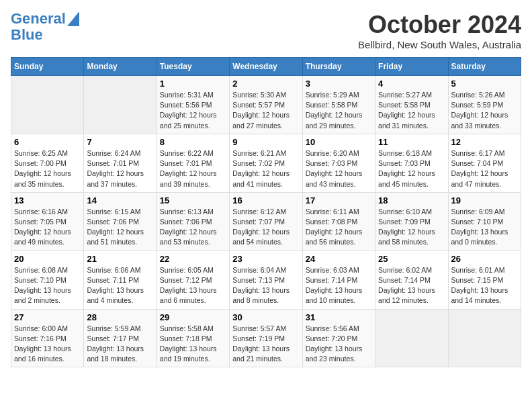  I want to click on day-info: Sunrise: 6:18 AM Sunset: 7:03 PM Dayligh…, so click(411, 169).